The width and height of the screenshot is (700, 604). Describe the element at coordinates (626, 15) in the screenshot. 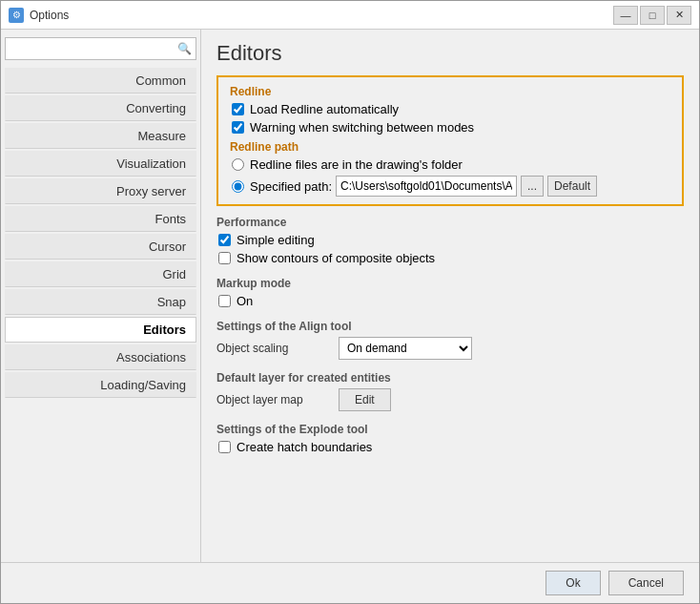

I see `minimize-button: —` at that location.